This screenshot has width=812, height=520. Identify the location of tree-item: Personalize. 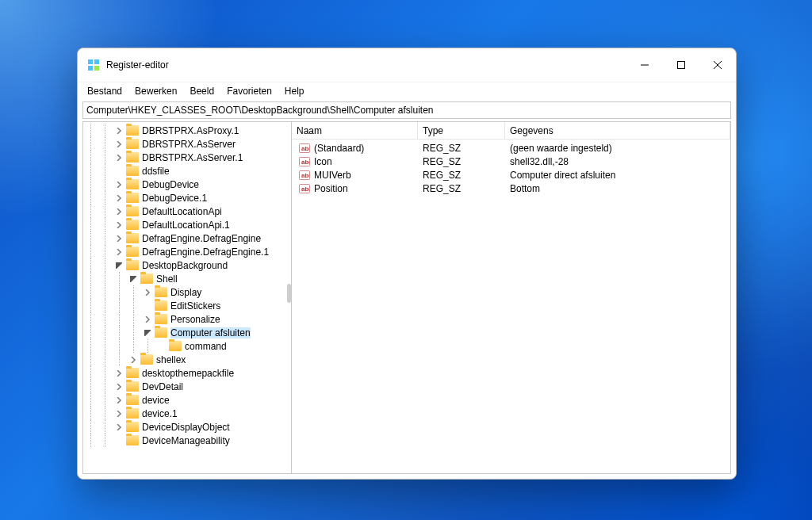
(187, 319).